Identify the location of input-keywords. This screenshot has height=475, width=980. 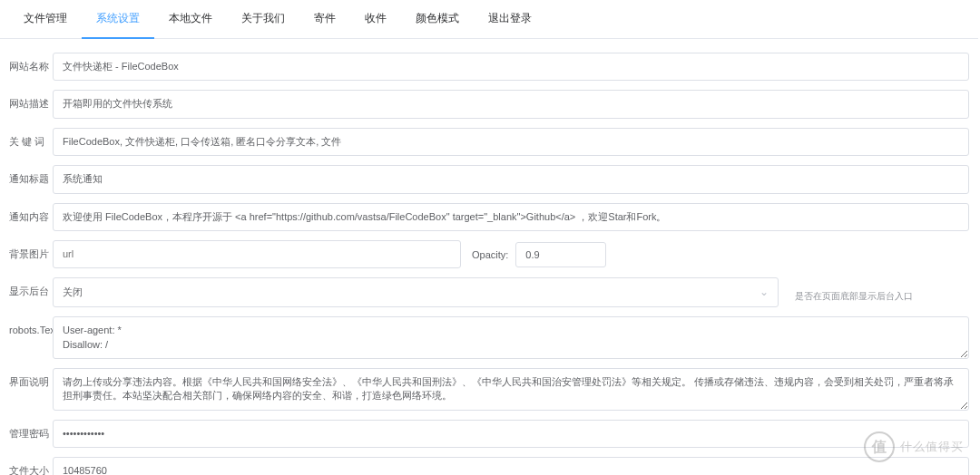
(511, 141).